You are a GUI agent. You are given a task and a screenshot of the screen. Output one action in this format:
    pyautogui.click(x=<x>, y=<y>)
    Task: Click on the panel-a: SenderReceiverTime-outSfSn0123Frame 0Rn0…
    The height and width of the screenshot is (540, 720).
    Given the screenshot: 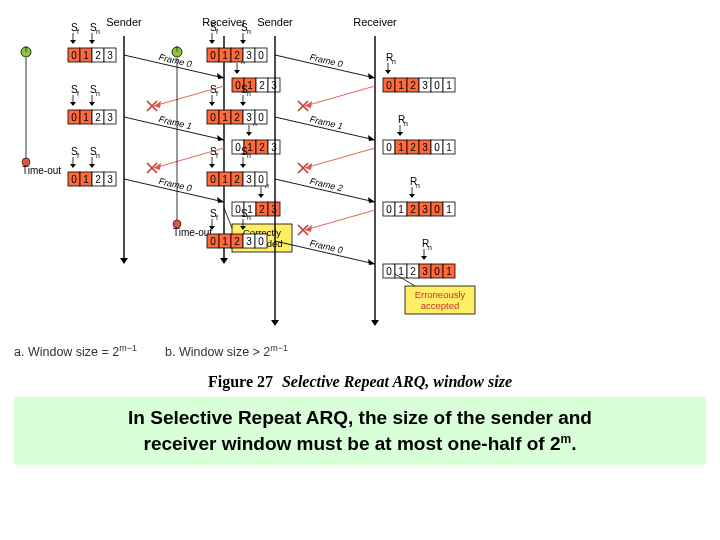 What is the action you would take?
    pyautogui.click(x=76, y=186)
    